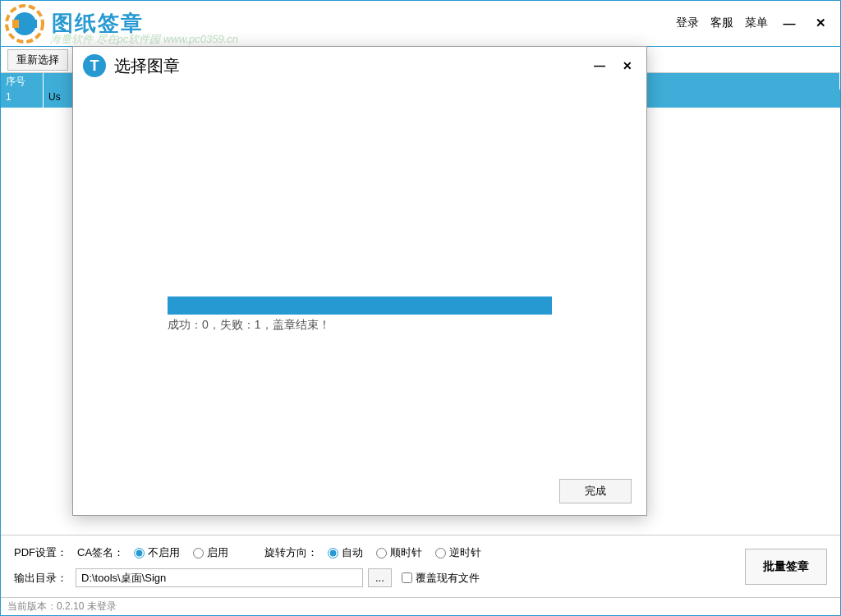 The height and width of the screenshot is (616, 841). Describe the element at coordinates (145, 39) in the screenshot. I see `watermark-text: 海量软件 尽在pc软件园 www.pc0359.cn` at that location.